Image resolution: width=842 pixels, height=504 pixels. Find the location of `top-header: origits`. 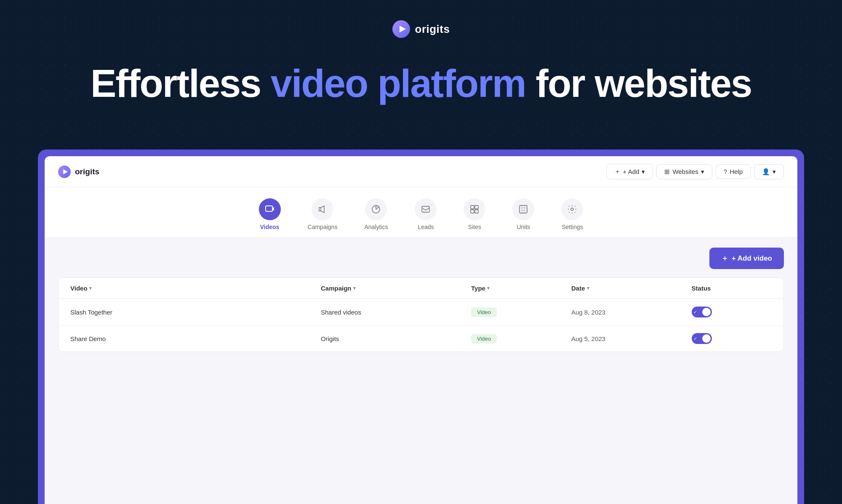

top-header: origits is located at coordinates (421, 19).